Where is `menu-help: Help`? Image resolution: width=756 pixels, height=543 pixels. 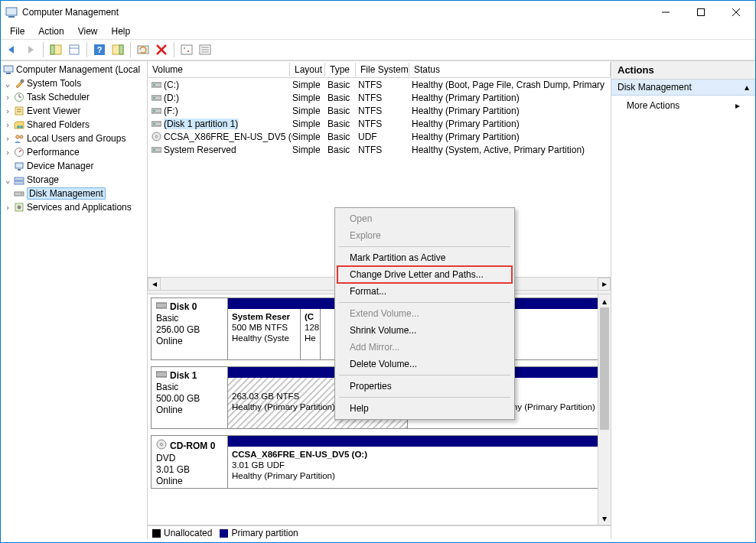 menu-help: Help is located at coordinates (121, 31).